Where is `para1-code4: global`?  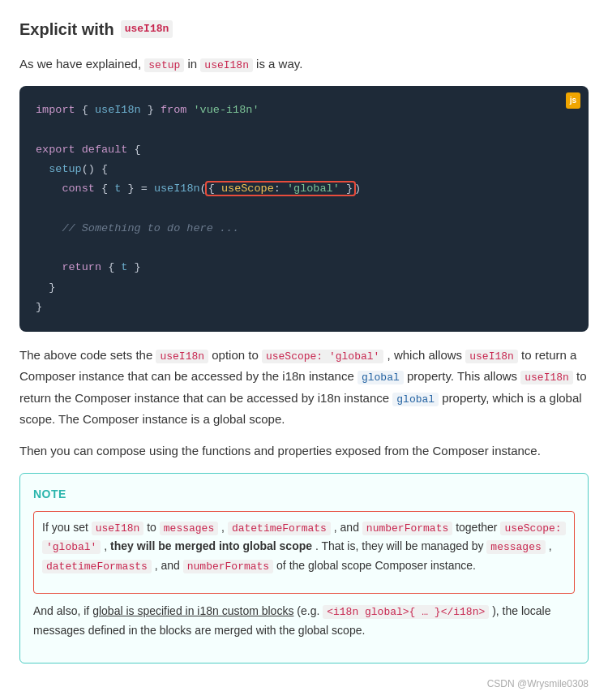
para1-code4: global is located at coordinates (381, 378).